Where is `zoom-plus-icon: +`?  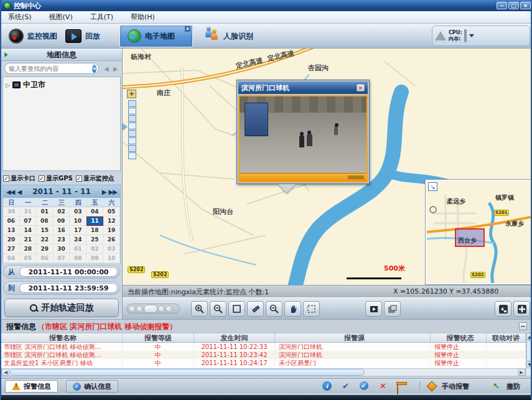
zoom-plus-icon: + is located at coordinates (132, 94).